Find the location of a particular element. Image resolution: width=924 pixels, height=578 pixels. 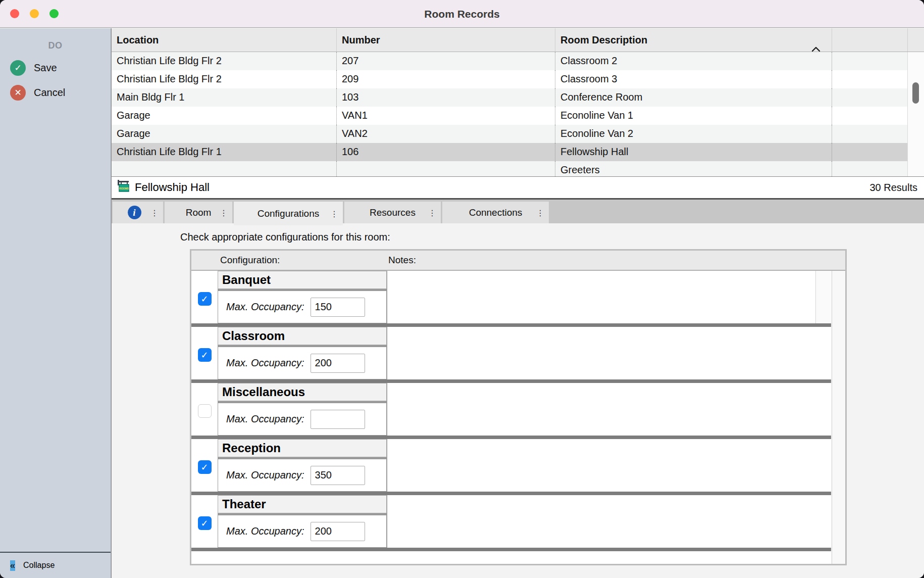

save-check-icon: ✓ is located at coordinates (18, 68).